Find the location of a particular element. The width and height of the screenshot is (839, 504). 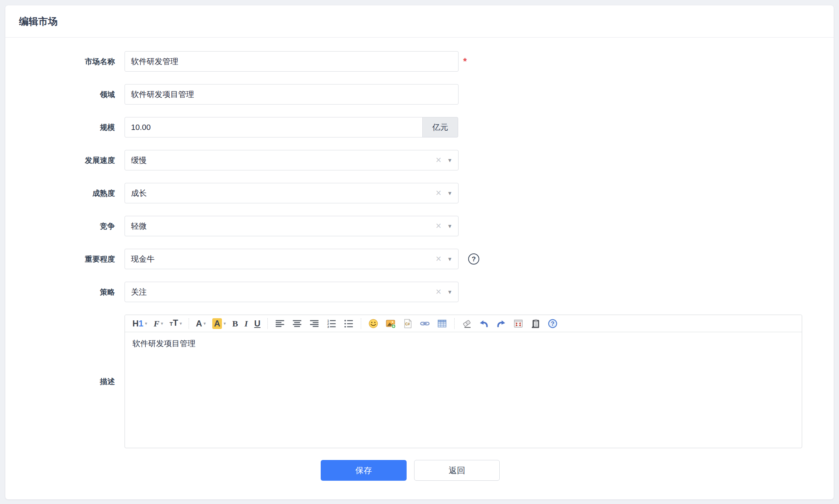

highlight-color-icon: A▾ is located at coordinates (219, 324).